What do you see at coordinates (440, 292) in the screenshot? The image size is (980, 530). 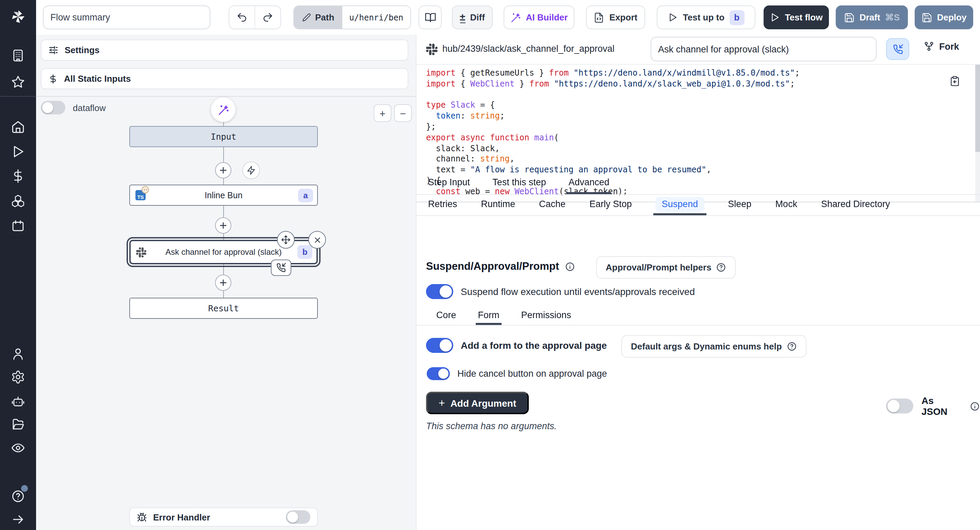 I see `suspend-flow-toggle` at bounding box center [440, 292].